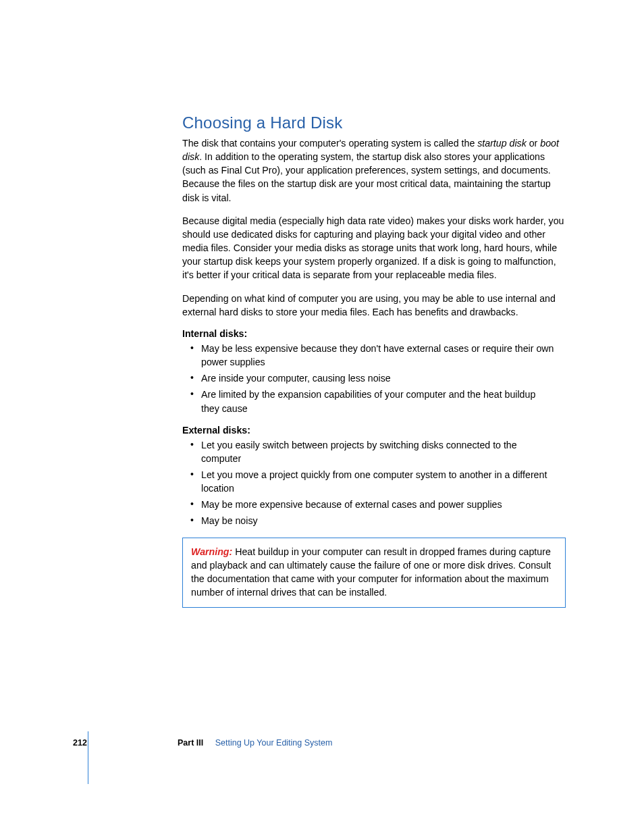  Describe the element at coordinates (373, 481) in the screenshot. I see `list-item: Let you move a project quickly from one …` at that location.